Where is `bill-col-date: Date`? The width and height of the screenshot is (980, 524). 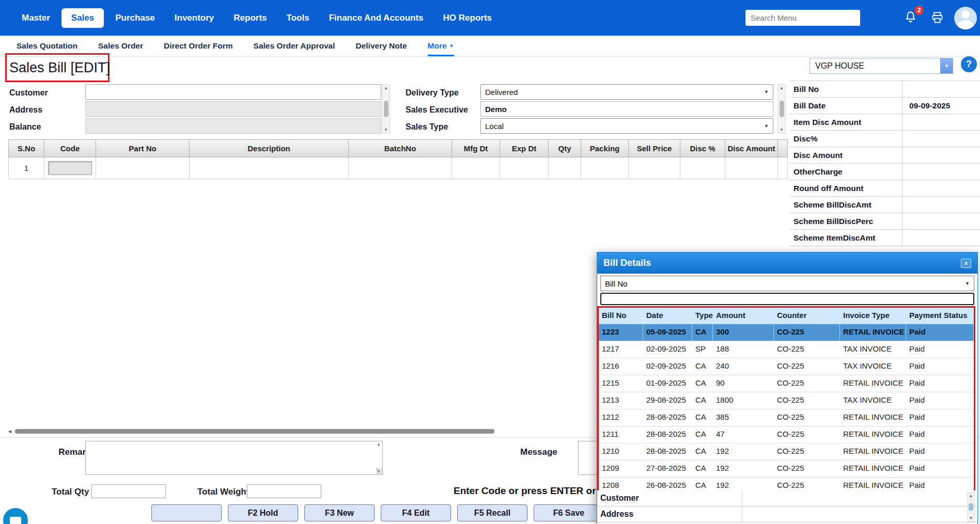
bill-col-date: Date is located at coordinates (667, 316).